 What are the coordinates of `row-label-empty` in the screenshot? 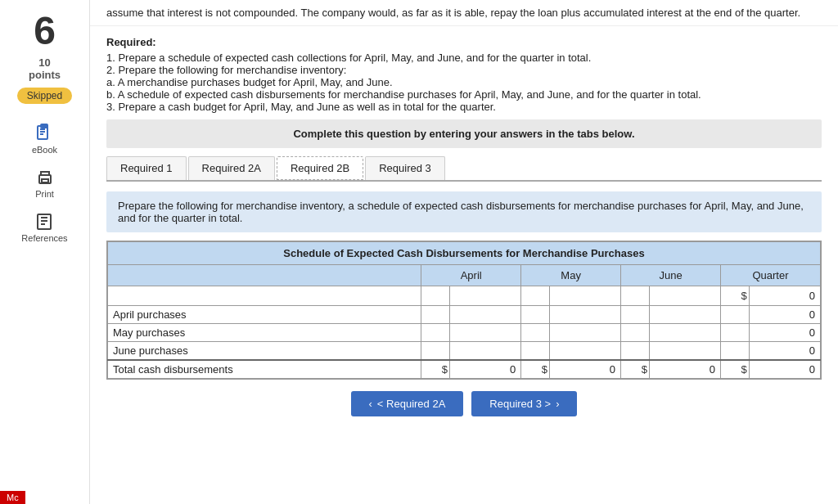 It's located at (265, 296).